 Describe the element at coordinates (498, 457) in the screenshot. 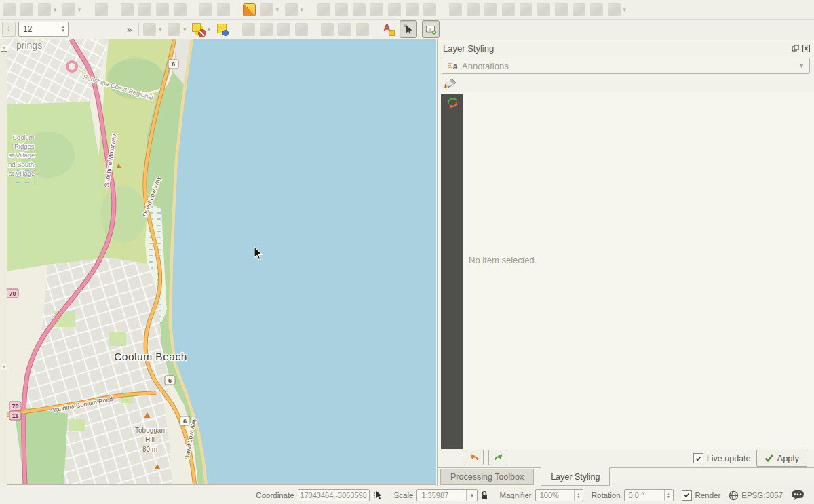

I see `redo-icon` at that location.